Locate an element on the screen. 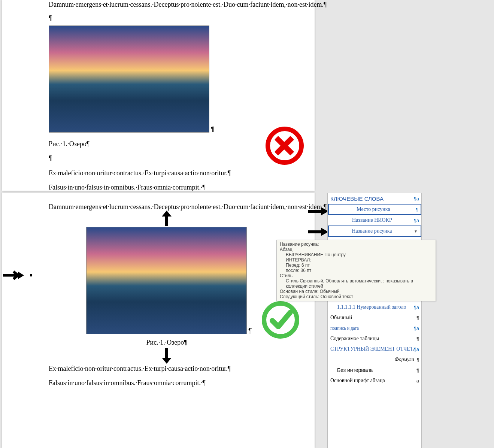  style-item-niokr: Название НИОКР ¶a is located at coordinates (375, 220).